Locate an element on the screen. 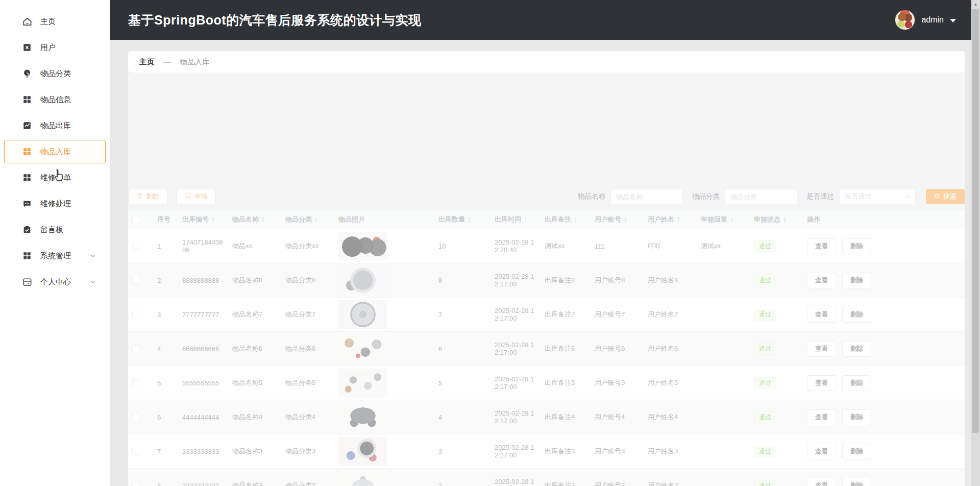  user-menu: admin is located at coordinates (925, 20).